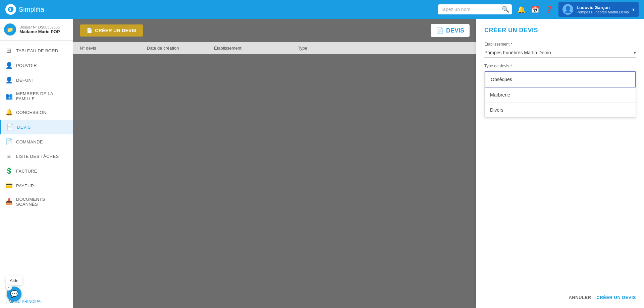 The image size is (644, 308). I want to click on sidebar-item-label: DOCUMENTS SCANNÉS, so click(42, 202).